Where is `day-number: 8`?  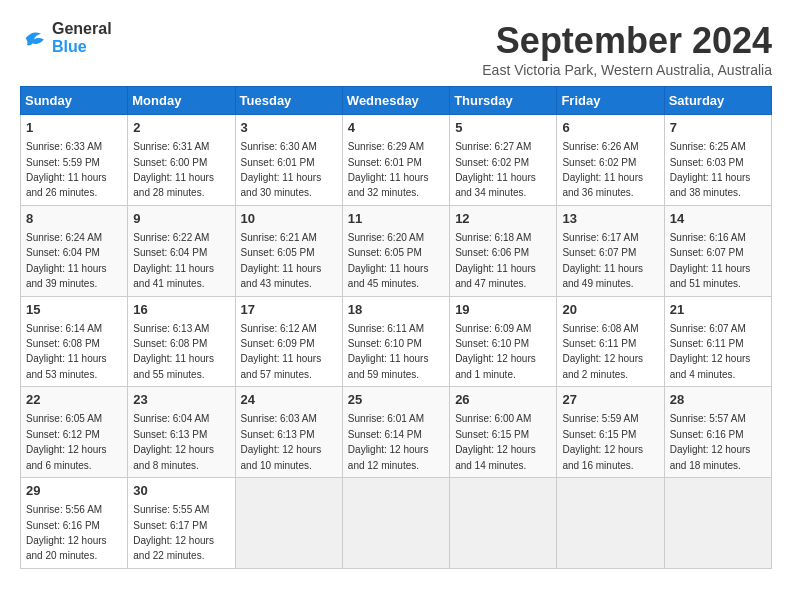
day-number: 8 is located at coordinates (74, 219).